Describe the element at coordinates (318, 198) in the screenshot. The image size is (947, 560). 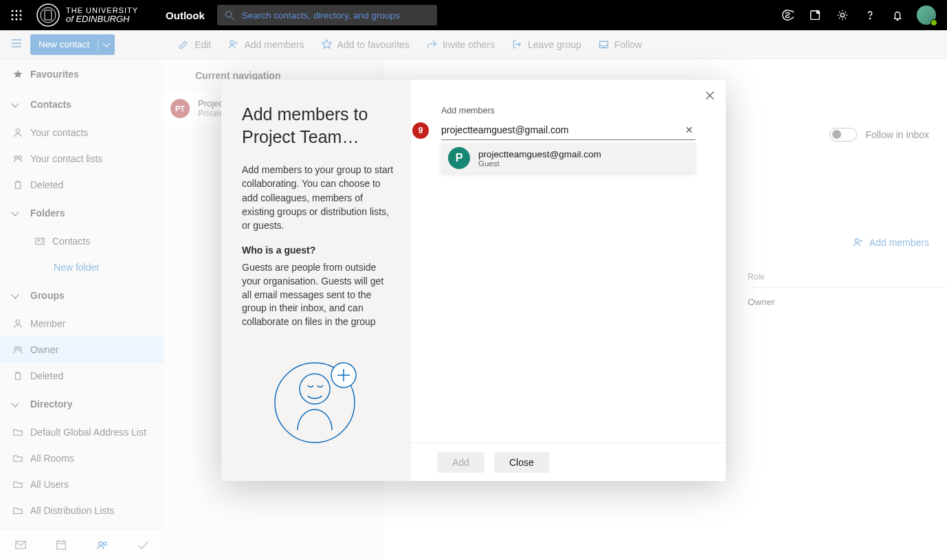
I see `dialog-description: Add members to your group to start colla…` at that location.